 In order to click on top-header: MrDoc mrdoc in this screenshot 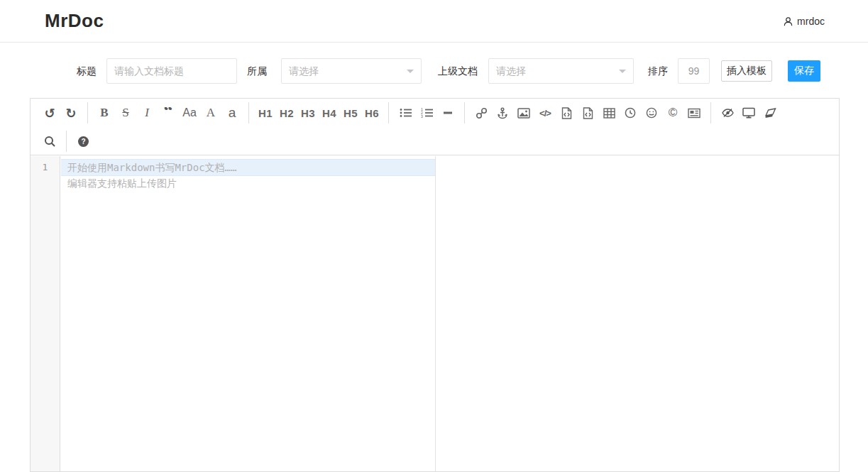, I will do `click(434, 21)`.